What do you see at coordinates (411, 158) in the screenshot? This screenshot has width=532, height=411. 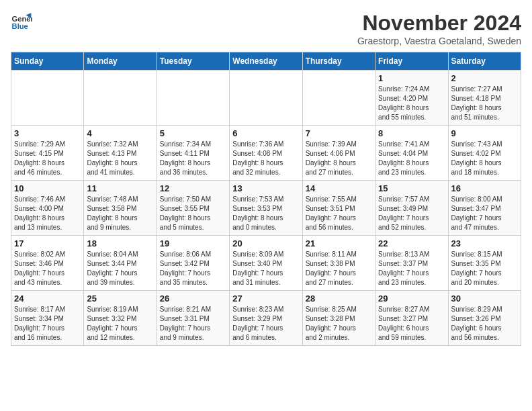 I see `day-info: Sunrise: 7:41 AM Sunset: 4:04 PM Dayligh…` at bounding box center [411, 158].